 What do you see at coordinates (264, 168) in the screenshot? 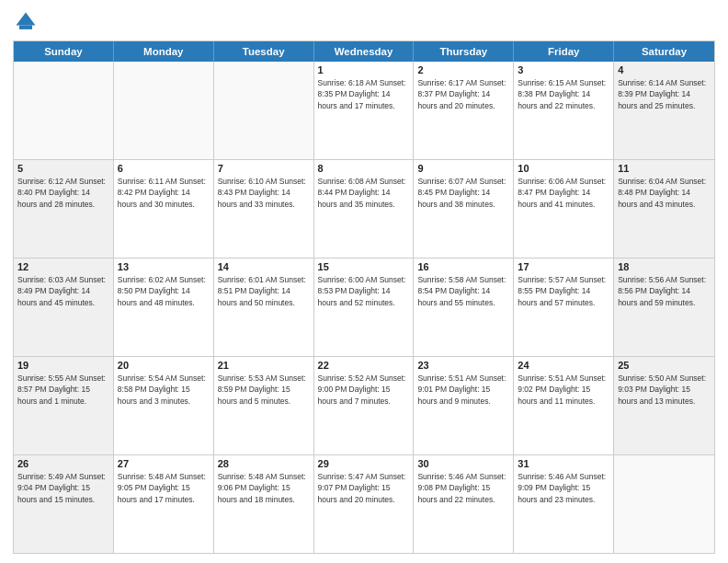
I see `day-number: 7` at bounding box center [264, 168].